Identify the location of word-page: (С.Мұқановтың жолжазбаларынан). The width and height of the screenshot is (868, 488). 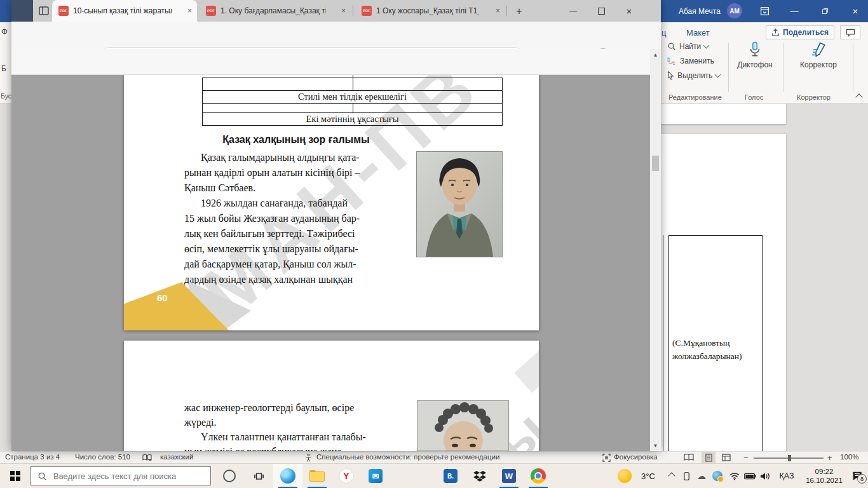
(723, 292).